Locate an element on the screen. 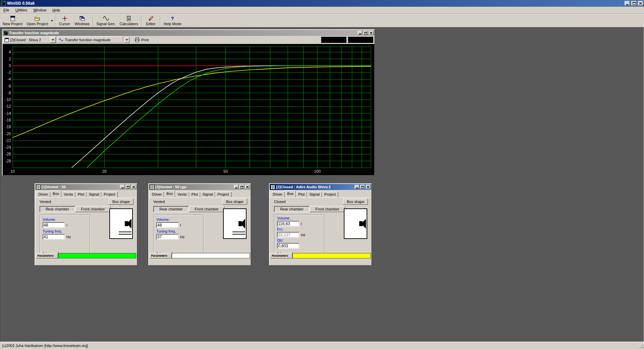 Image resolution: width=644 pixels, height=349 pixels. menu-file: File is located at coordinates (6, 10).